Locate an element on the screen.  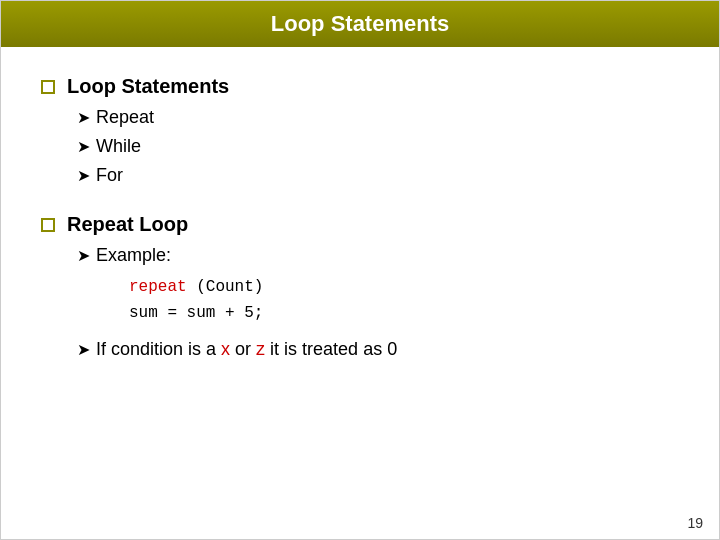
if-prefix: If condition is a is located at coordinates (158, 349).